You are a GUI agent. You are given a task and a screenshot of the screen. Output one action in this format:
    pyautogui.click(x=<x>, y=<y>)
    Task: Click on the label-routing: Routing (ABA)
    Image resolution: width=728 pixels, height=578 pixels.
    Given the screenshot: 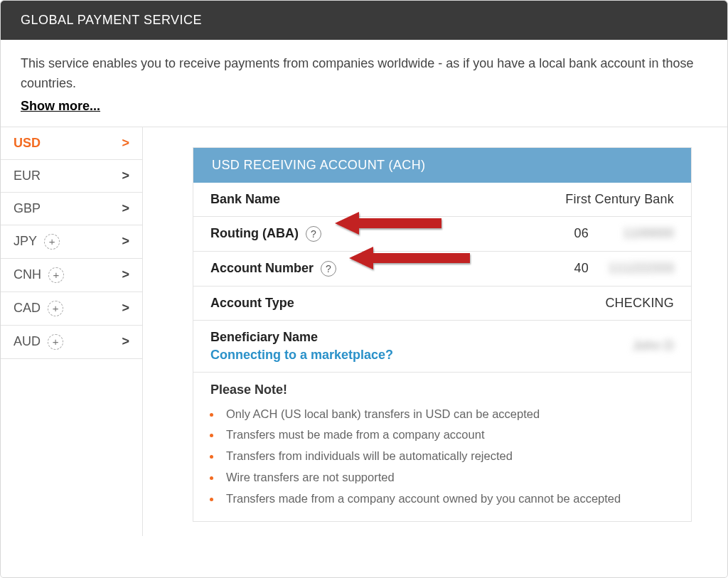 What is the action you would take?
    pyautogui.click(x=255, y=233)
    